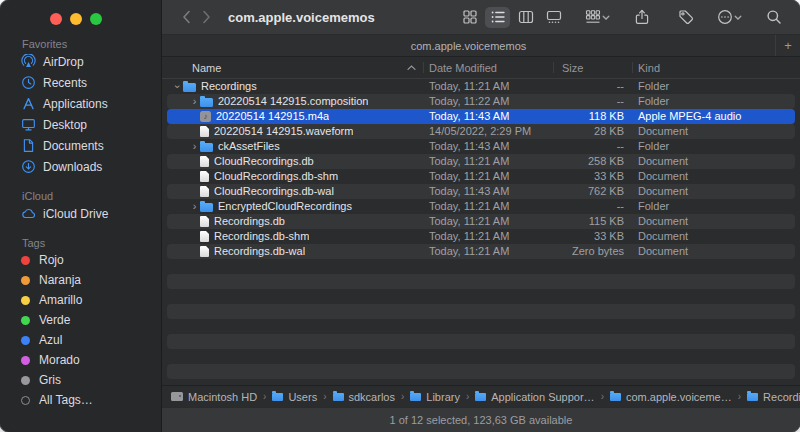 This screenshot has height=432, width=800. What do you see at coordinates (788, 46) in the screenshot?
I see `new-tab-button: +` at bounding box center [788, 46].